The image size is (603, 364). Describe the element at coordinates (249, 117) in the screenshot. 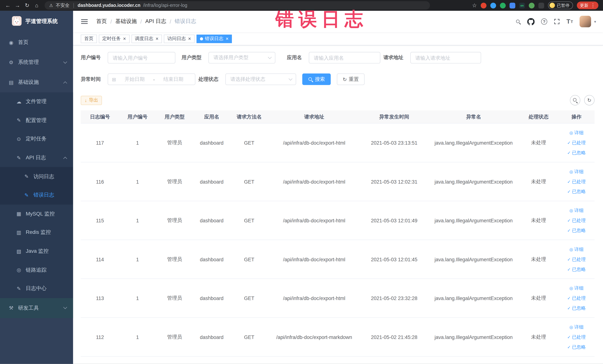

I see `column-header: 请求方法名` at that location.